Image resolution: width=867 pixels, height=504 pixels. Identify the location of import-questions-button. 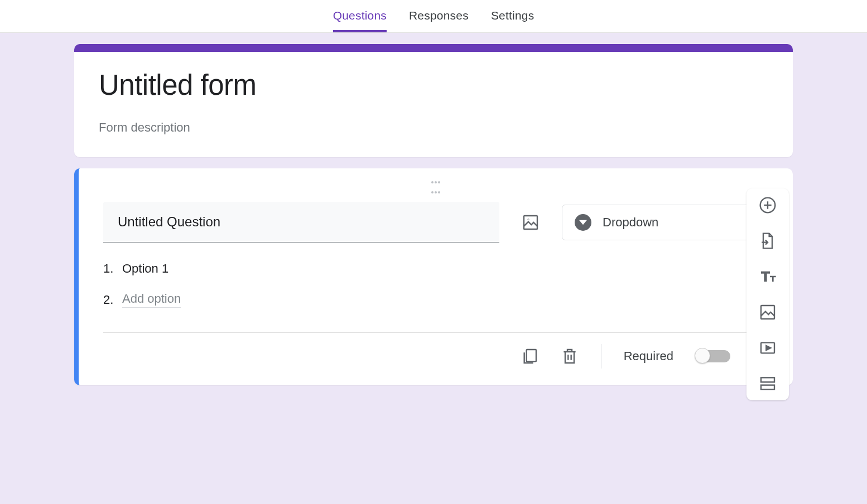
(768, 241).